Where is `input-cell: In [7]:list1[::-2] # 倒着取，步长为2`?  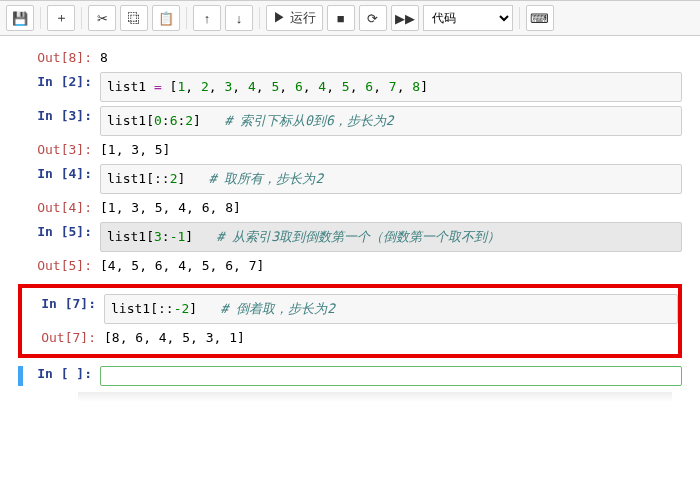 input-cell: In [7]:list1[::-2] # 倒着取，步长为2 is located at coordinates (350, 309).